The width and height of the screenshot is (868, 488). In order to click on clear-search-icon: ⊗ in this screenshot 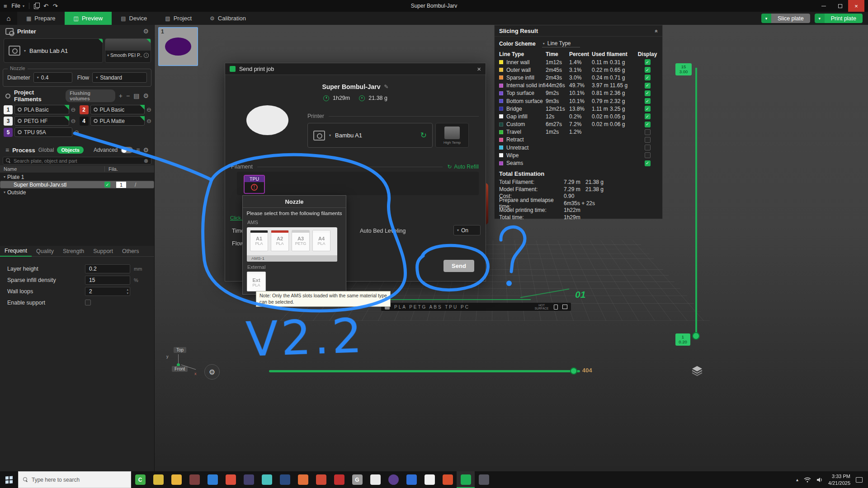, I will do `click(146, 161)`.